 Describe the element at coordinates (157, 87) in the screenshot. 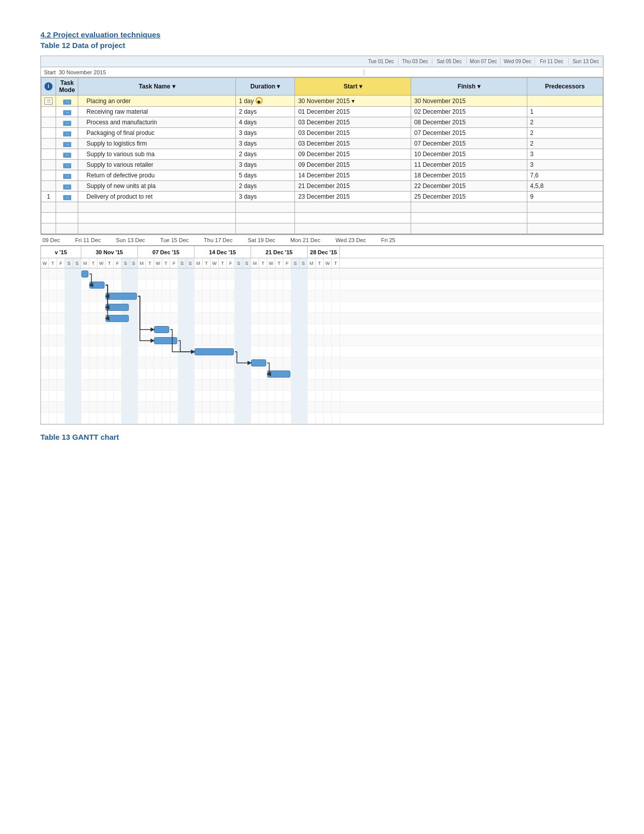

I see `header-task-name: Task Name ▾` at that location.